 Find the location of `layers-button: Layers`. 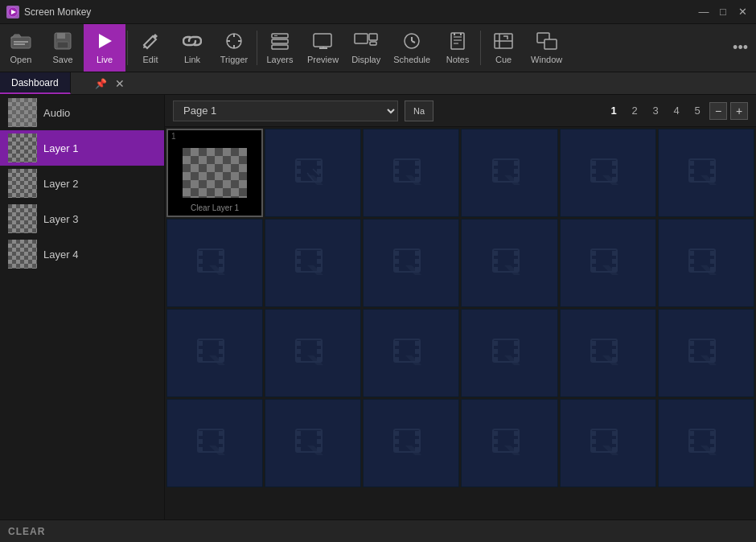

layers-button: Layers is located at coordinates (280, 48).